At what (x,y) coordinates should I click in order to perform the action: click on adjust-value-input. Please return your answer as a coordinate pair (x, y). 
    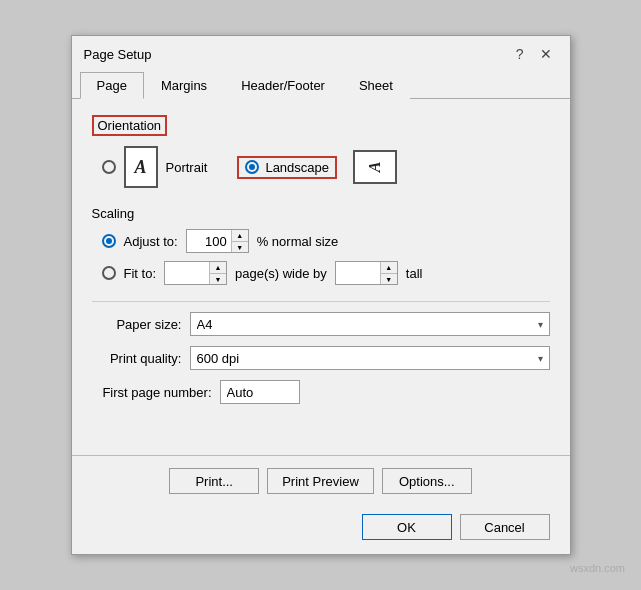
    Looking at the image, I should click on (209, 241).